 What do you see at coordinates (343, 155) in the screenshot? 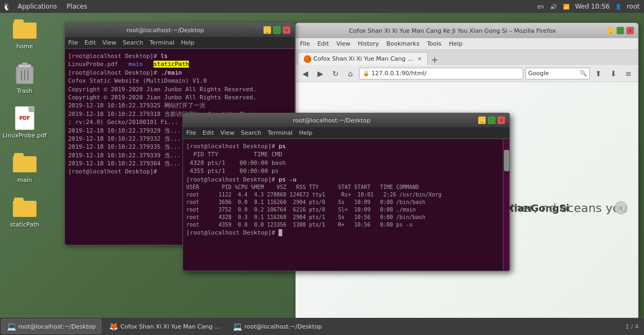
I see `t2-line-2: PID TTY TIME CMD` at bounding box center [343, 155].